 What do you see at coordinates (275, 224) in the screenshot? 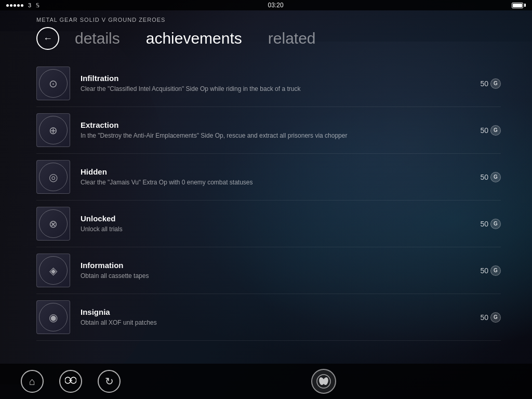
I see `achievement-text-unlocked: Unlocked Unlock all trials` at bounding box center [275, 224].